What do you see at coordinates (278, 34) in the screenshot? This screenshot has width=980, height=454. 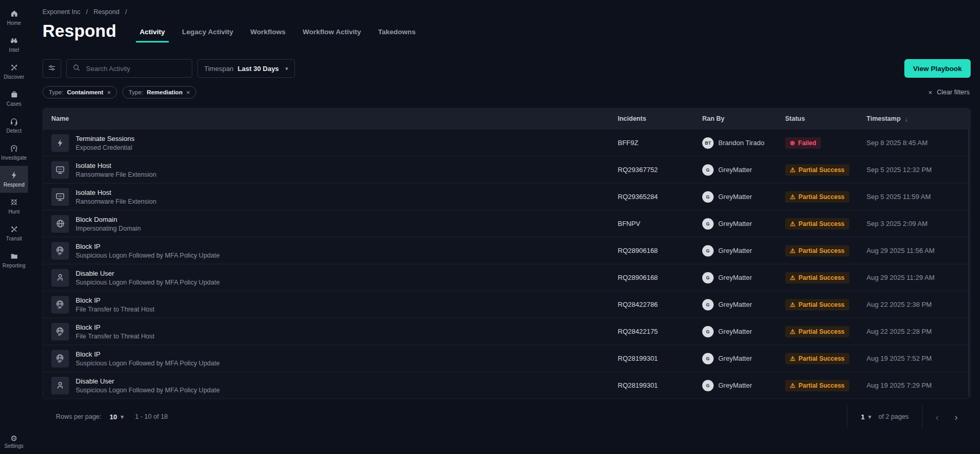 I see `tab-bar: ActivityLegacy ActivityWorkflowsWorkflow…` at bounding box center [278, 34].